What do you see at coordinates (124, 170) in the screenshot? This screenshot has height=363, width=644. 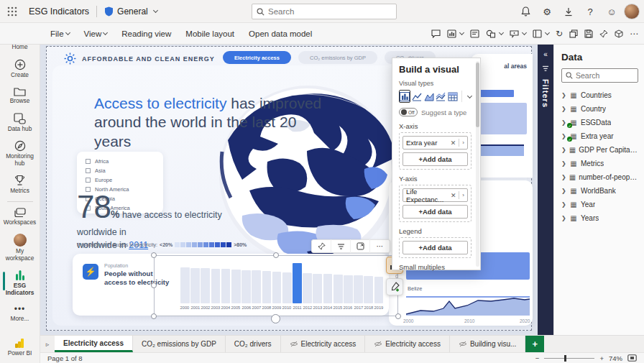 I see `region-checkbox-item: Asia` at bounding box center [124, 170].